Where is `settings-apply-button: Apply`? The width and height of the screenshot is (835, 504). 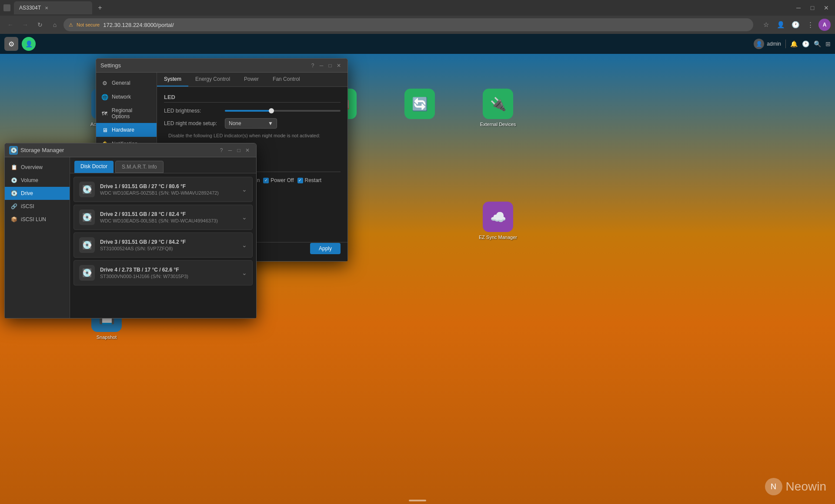 settings-apply-button: Apply is located at coordinates (325, 249).